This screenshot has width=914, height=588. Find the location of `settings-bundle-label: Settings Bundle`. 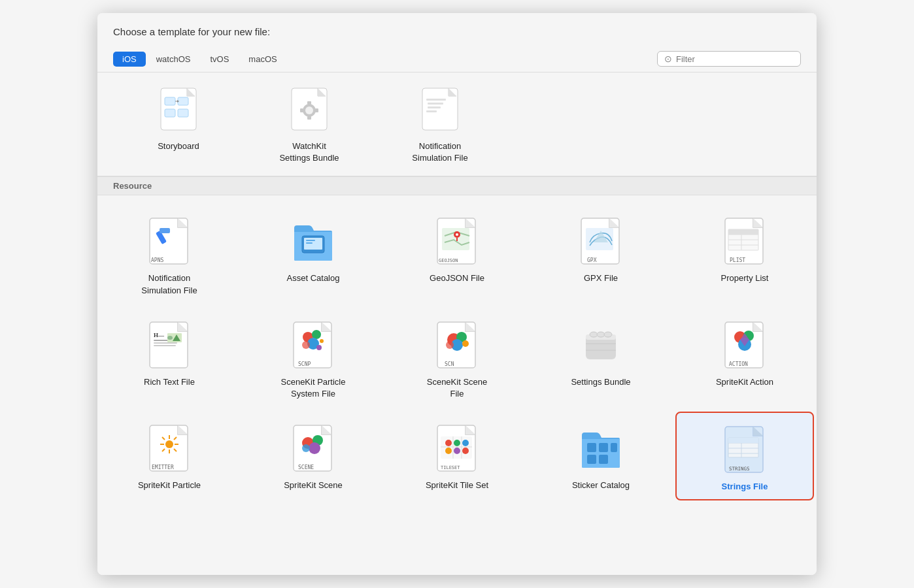

settings-bundle-label: Settings Bundle is located at coordinates (600, 382).